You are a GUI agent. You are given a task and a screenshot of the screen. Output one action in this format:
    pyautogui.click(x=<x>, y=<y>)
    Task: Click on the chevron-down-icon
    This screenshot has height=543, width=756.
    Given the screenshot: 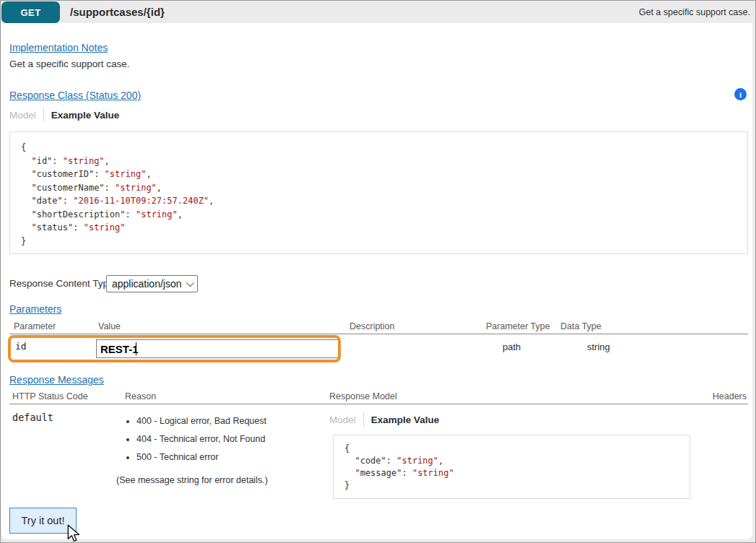 What is the action you would take?
    pyautogui.click(x=191, y=283)
    